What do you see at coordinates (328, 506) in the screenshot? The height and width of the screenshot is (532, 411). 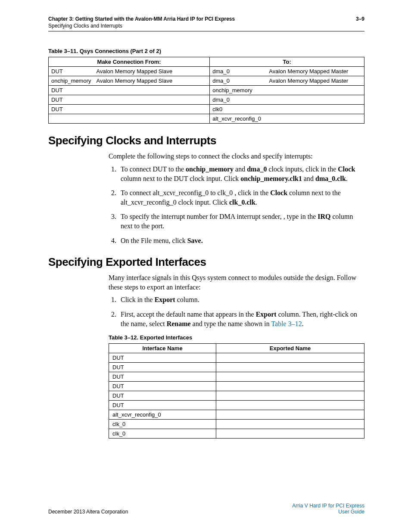 I see `footer-right-1: Arria V Hard IP for PCI Express` at bounding box center [328, 506].